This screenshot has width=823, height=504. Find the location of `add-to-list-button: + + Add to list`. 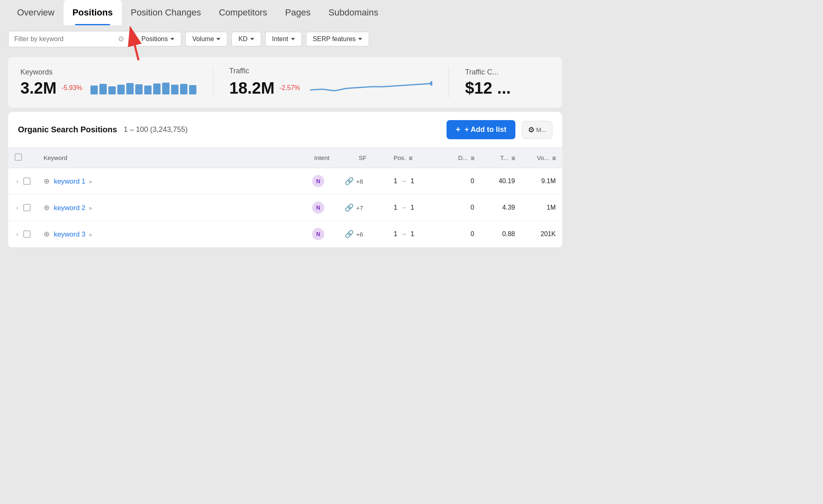

add-to-list-button: + + Add to list is located at coordinates (481, 129).